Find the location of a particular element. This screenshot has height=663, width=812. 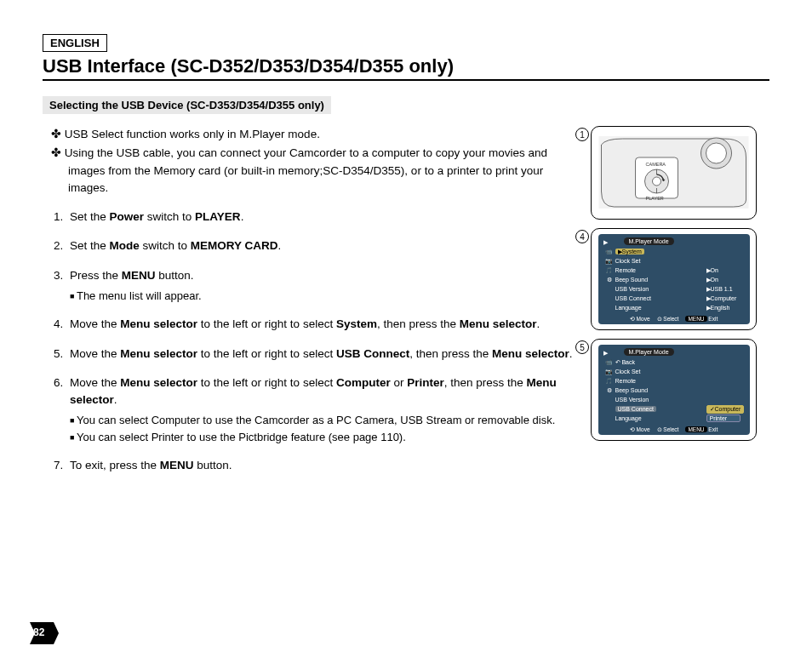

step-6-note: You can select Printer to use the Pictbr… is located at coordinates (323, 437).